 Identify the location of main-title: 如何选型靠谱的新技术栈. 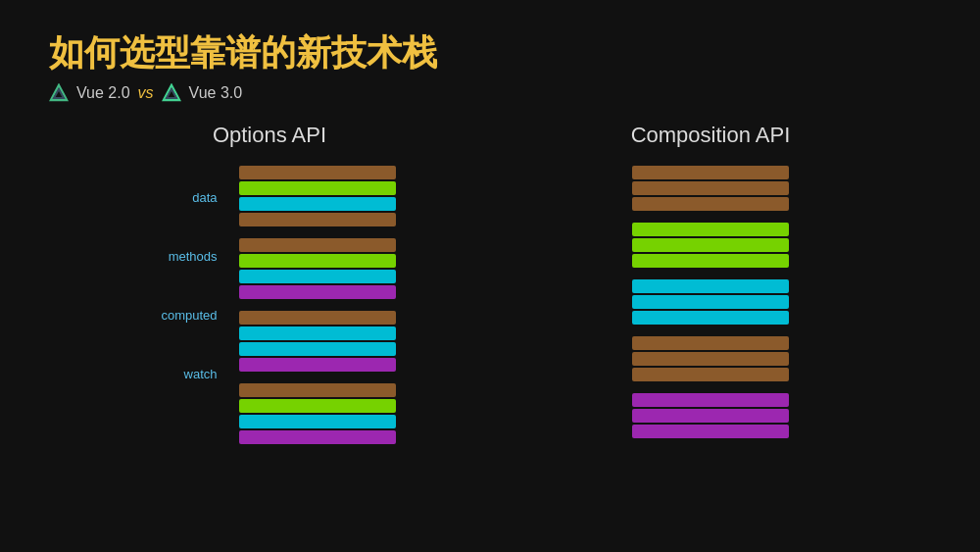
(490, 53).